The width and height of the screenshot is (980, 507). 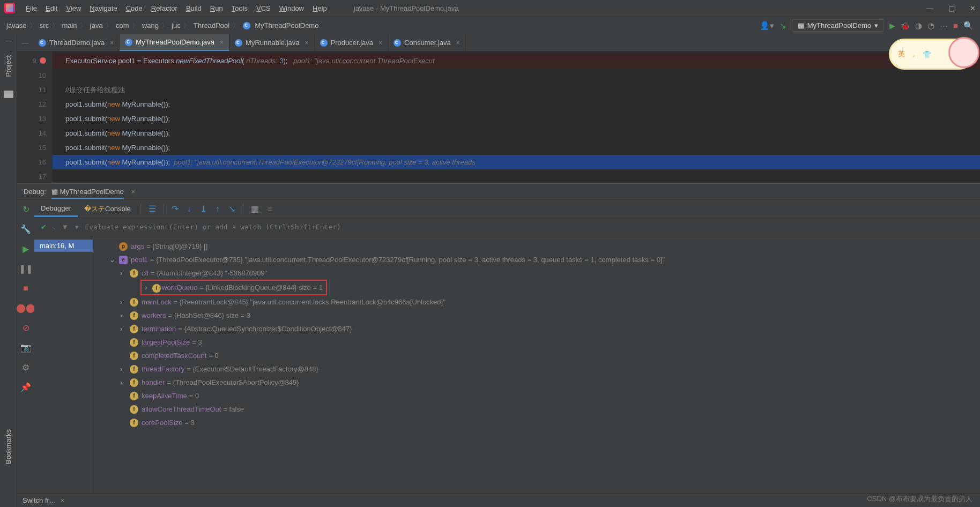 What do you see at coordinates (150, 26) in the screenshot?
I see `breadcrumb-item: wang` at bounding box center [150, 26].